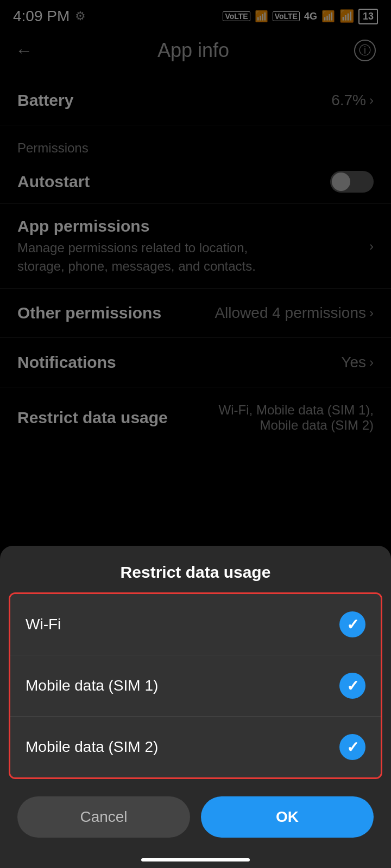 The width and height of the screenshot is (391, 868). I want to click on sim2-option-label: Mobile data (SIM 2), so click(92, 747).